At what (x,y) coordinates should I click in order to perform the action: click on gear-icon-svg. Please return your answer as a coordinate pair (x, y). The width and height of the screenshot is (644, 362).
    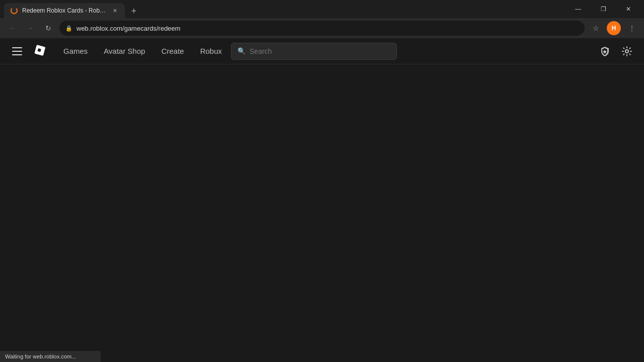
    Looking at the image, I should click on (627, 51).